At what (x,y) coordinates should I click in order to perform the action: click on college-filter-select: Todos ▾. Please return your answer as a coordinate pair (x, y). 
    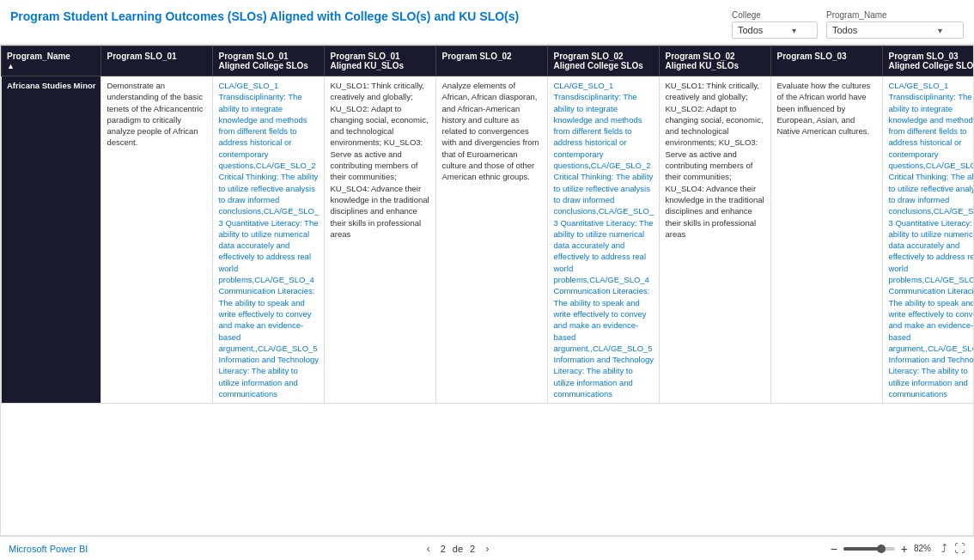
    Looking at the image, I should click on (775, 30).